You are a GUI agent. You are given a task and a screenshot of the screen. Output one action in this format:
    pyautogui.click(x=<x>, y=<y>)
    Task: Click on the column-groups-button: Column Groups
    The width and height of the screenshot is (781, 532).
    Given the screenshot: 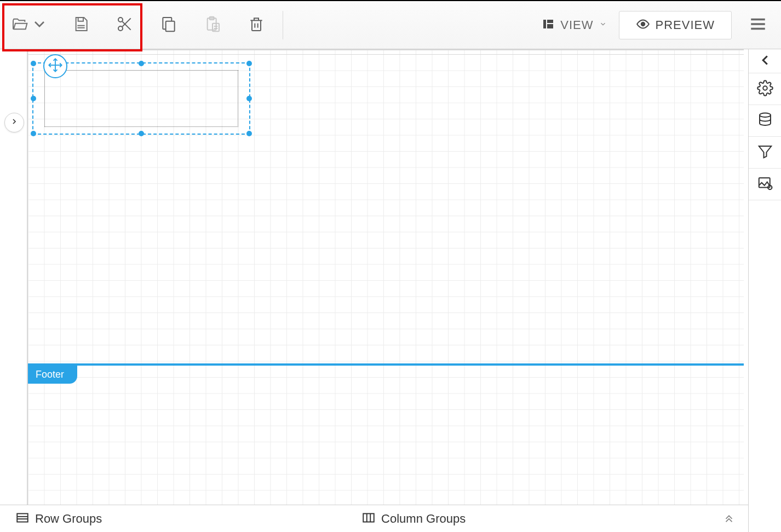 What is the action you would take?
    pyautogui.click(x=414, y=519)
    